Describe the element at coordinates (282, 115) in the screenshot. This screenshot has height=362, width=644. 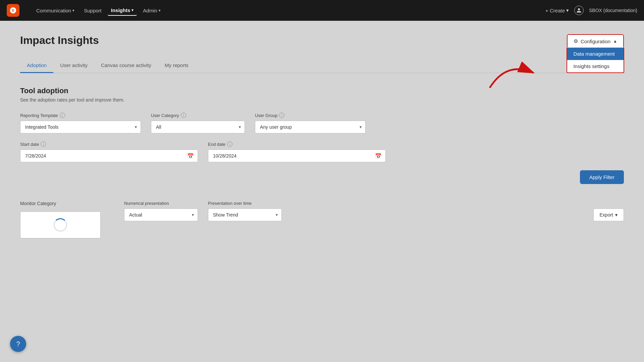
I see `user-group-info-icon: i` at that location.